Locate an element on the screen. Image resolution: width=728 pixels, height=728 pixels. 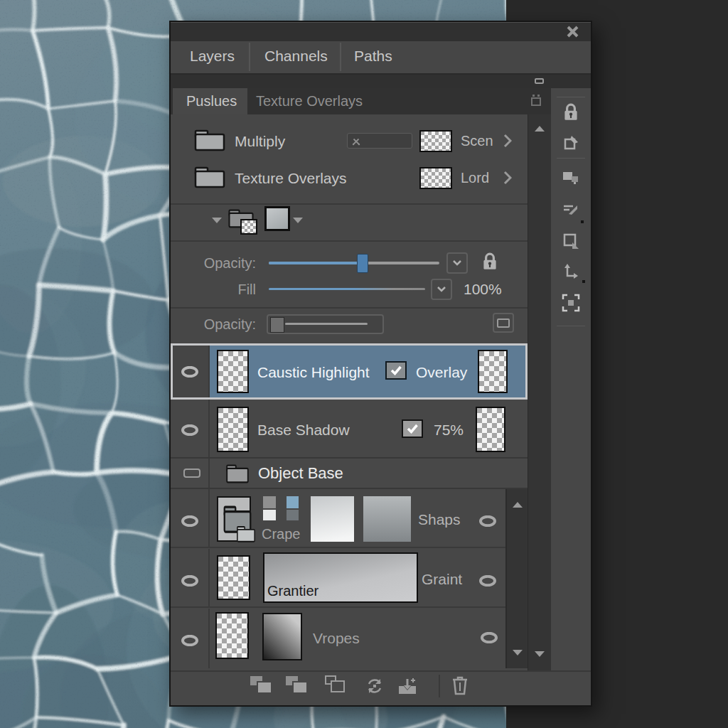
layer-row-caustic-highlight: Caustic Highlight Overlay is located at coordinates (349, 371).